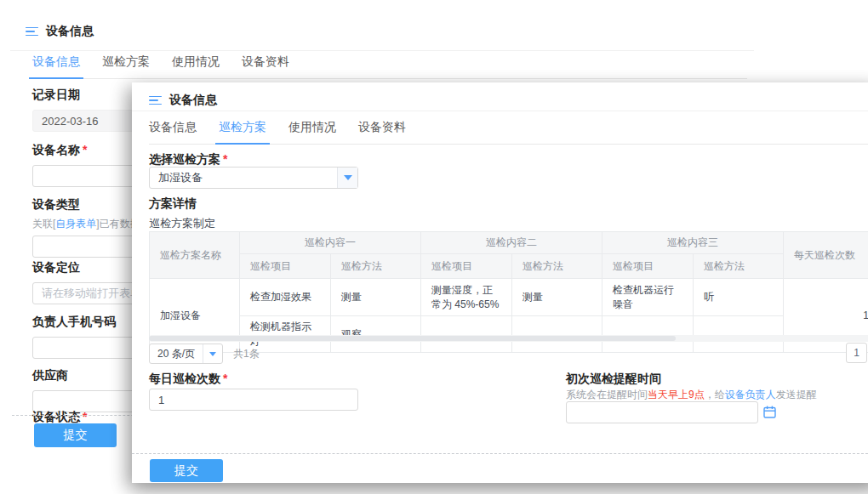 The width and height of the screenshot is (868, 494). I want to click on back-window-title-text: 设备信息, so click(70, 31).